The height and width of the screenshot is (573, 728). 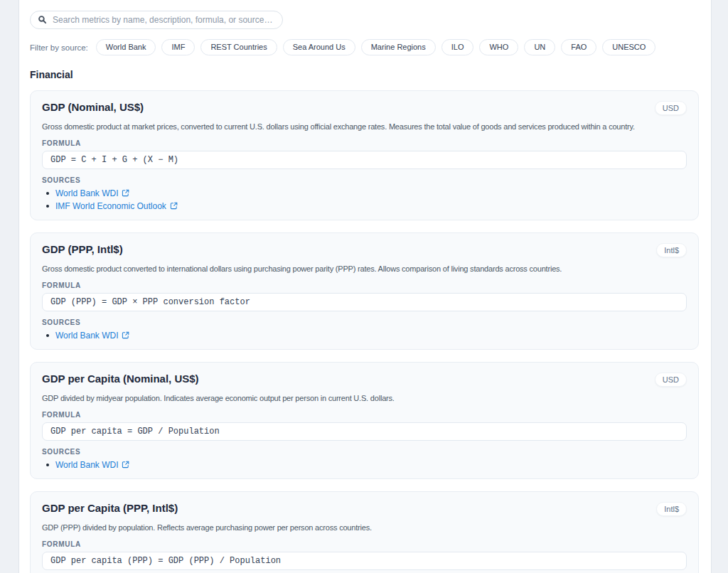 I want to click on sources-list: World Bank WDI IMF World Economic Outloo…, so click(x=364, y=199).